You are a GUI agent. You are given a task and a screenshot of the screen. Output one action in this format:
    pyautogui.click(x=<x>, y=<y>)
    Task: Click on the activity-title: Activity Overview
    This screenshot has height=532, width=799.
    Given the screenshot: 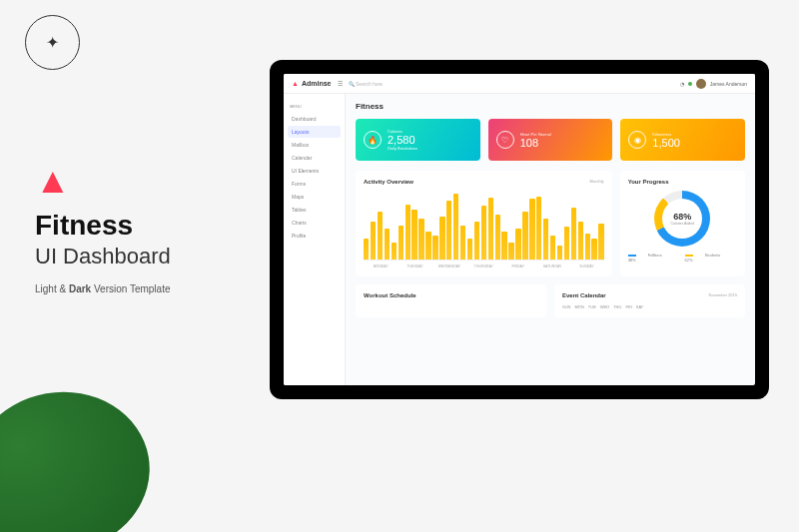 What is the action you would take?
    pyautogui.click(x=389, y=182)
    